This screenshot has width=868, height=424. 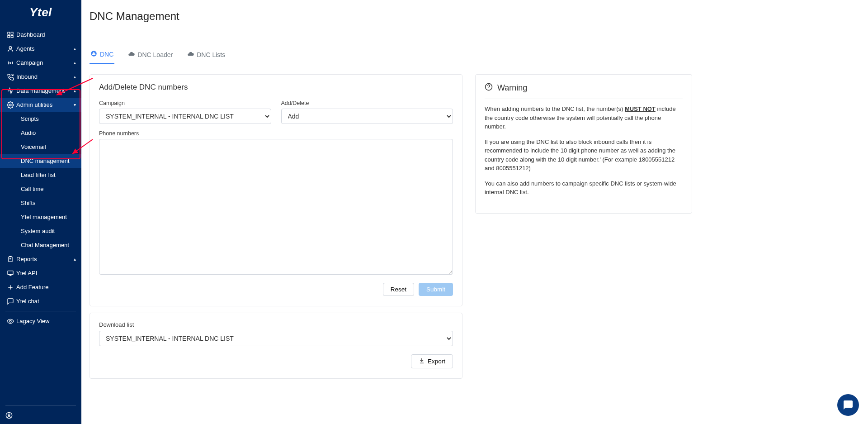 I want to click on sidebar-item-label: System audit, so click(x=48, y=231).